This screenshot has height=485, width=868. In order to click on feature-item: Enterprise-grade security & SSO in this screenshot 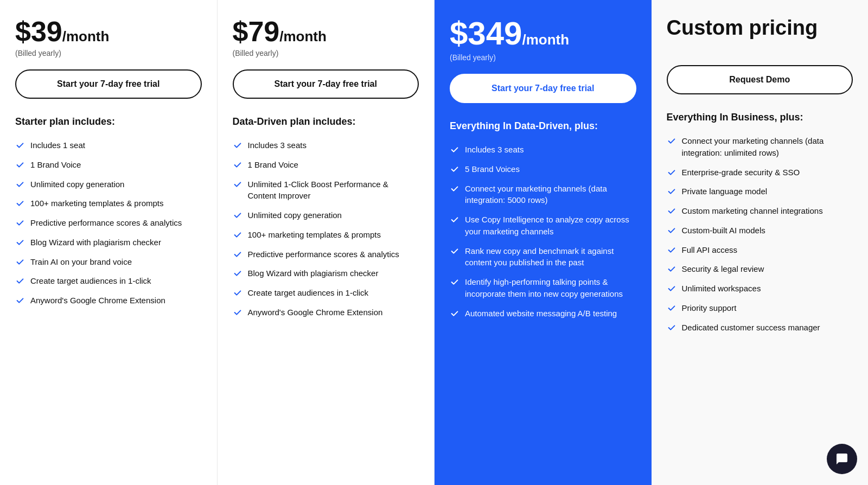, I will do `click(760, 173)`.